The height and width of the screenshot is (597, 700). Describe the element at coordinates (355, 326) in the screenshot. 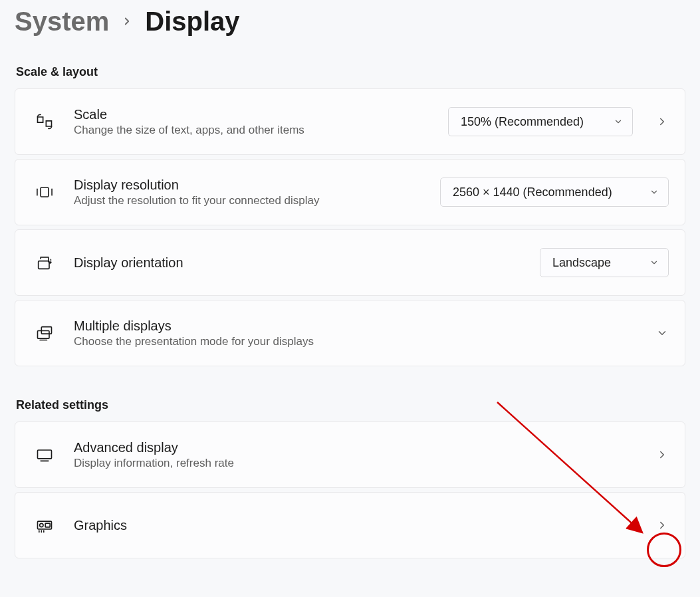

I see `row-multiple-title: Multiple displays` at that location.